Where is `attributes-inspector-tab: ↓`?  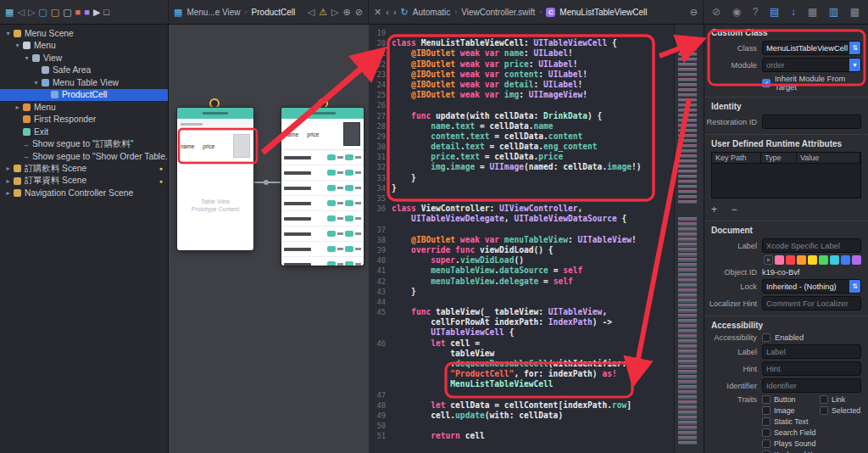
attributes-inspector-tab: ↓ is located at coordinates (793, 12).